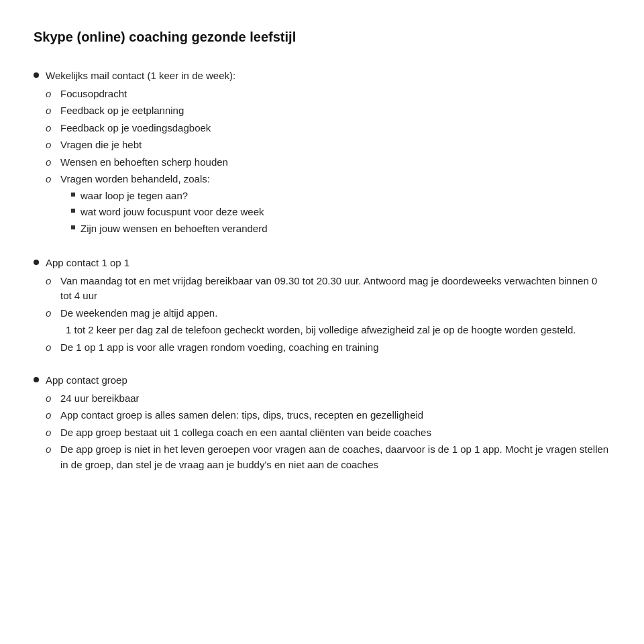  Describe the element at coordinates (322, 306) in the screenshot. I see `main-list-item-app-contact-1op1: App contact 1 op 1oVan maandag tot en me…` at that location.